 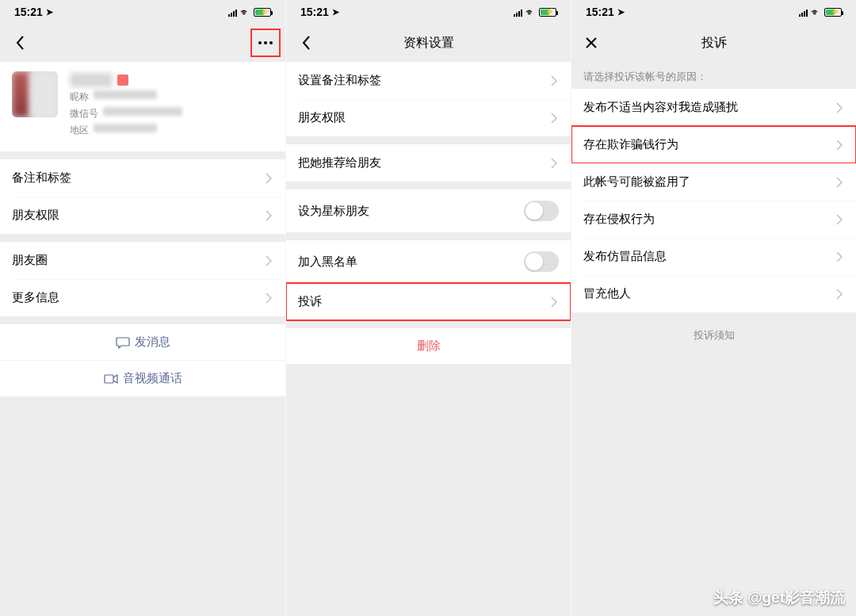 I want to click on item-label: 存在侵权行为, so click(x=619, y=219).